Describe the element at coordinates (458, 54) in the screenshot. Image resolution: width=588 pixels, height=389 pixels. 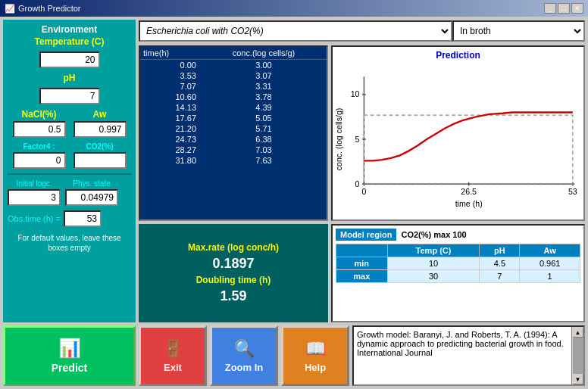
I see `chart-title: Prediction` at that location.